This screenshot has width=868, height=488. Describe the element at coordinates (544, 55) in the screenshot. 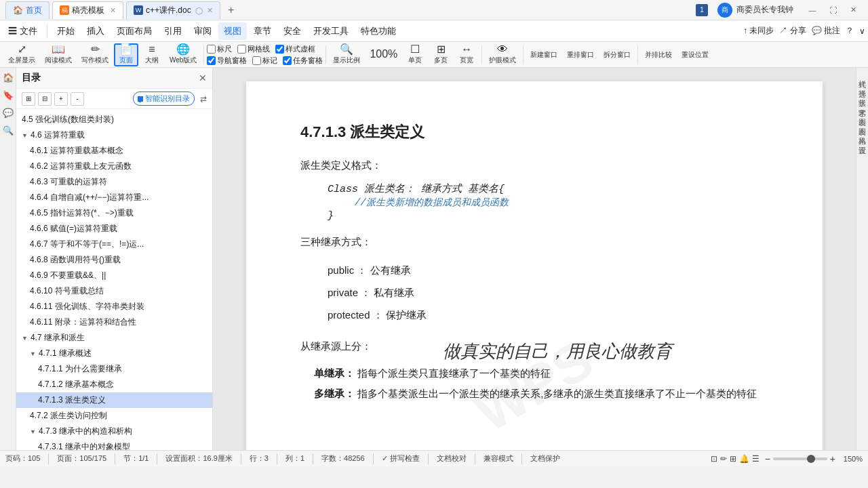

I see `new-window-btn: 新建窗口` at that location.